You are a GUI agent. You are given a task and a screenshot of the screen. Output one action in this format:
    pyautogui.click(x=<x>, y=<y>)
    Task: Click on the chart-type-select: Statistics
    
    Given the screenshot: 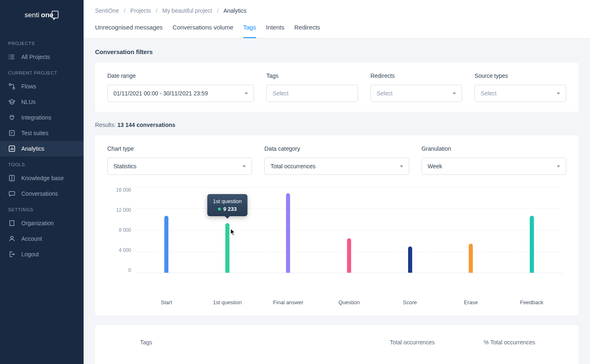 What is the action you would take?
    pyautogui.click(x=179, y=166)
    